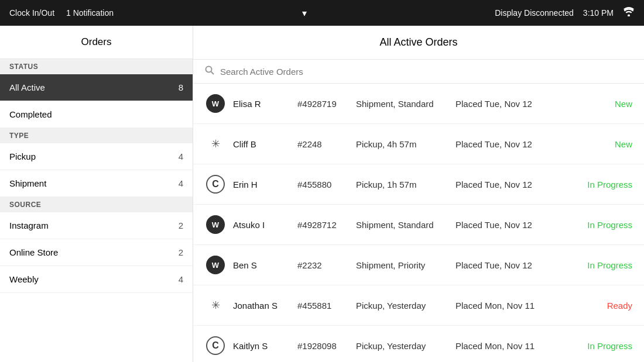 The height and width of the screenshot is (362, 644). I want to click on order-number: #2248, so click(327, 144).